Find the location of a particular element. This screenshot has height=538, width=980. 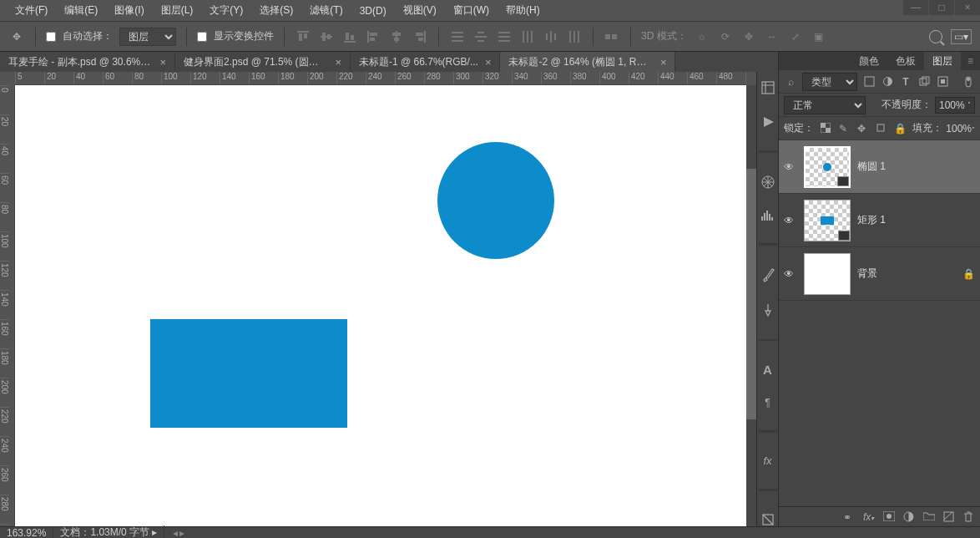

link-layers-icon: ⚭ is located at coordinates (849, 517).